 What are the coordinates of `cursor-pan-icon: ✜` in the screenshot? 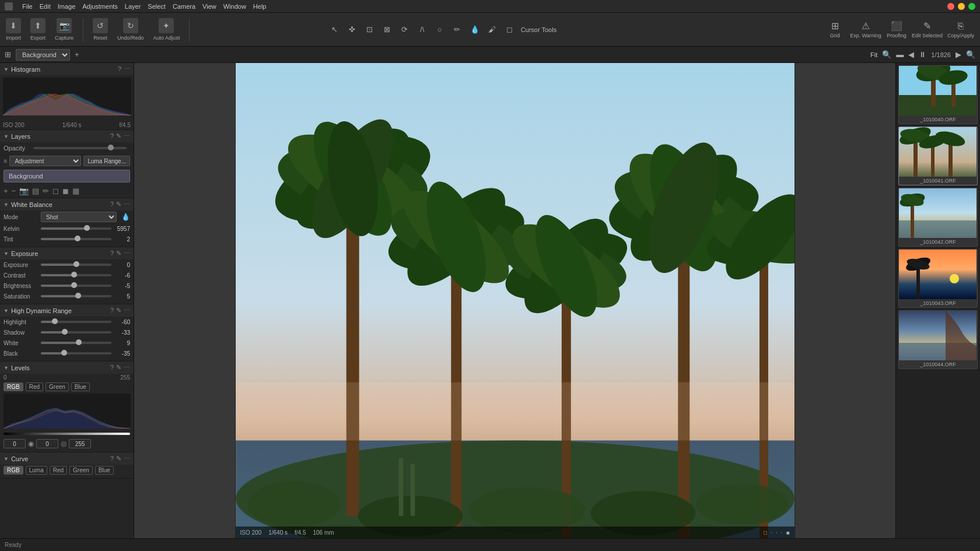 It's located at (352, 30).